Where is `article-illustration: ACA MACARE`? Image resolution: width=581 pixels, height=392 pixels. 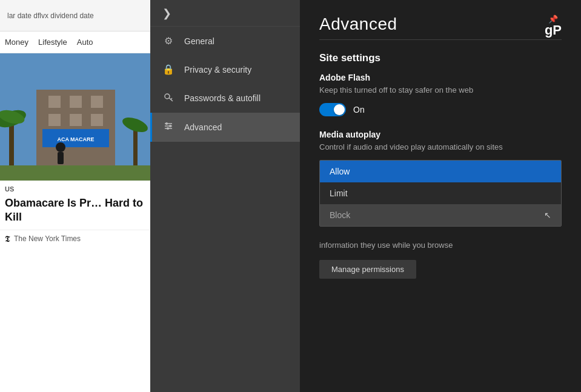 article-illustration: ACA MACARE is located at coordinates (75, 117).